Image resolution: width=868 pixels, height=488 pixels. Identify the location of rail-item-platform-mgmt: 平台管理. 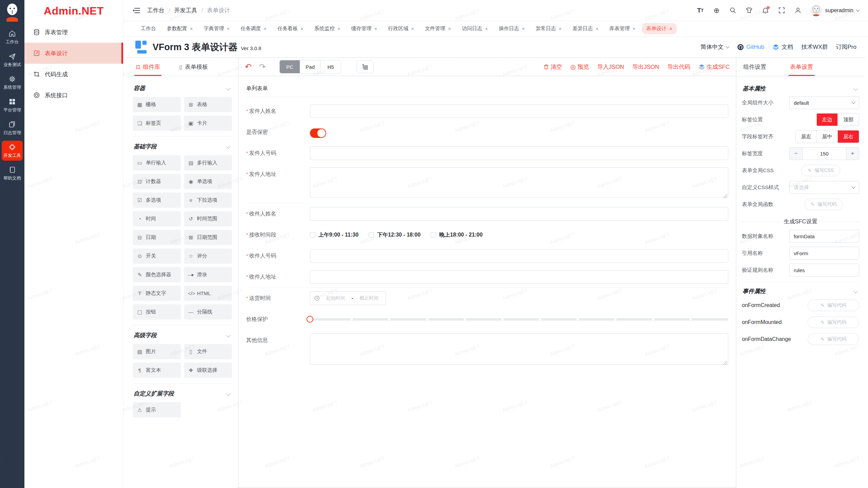
(12, 105).